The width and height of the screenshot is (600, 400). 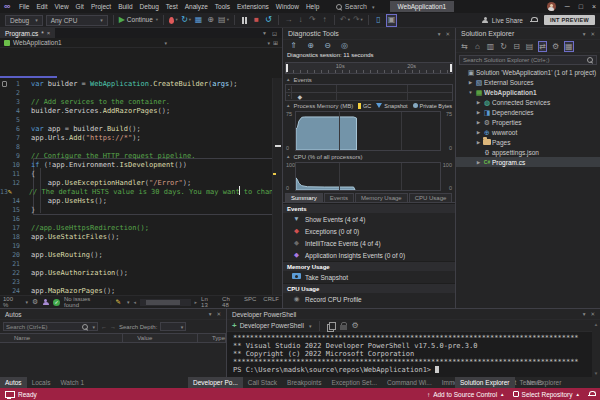 What do you see at coordinates (369, 131) in the screenshot?
I see `memory-chart: 75 0 75 0` at bounding box center [369, 131].